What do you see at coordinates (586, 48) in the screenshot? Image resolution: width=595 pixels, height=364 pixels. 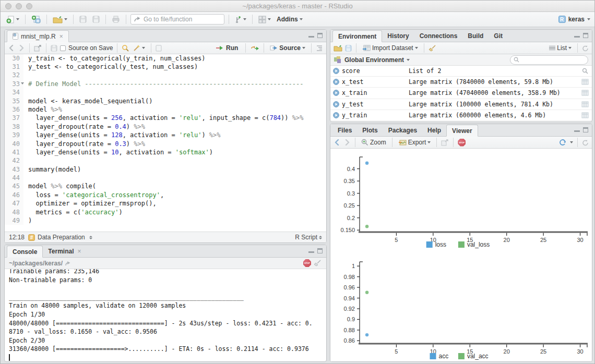 I see `refresh-environment-icon` at bounding box center [586, 48].